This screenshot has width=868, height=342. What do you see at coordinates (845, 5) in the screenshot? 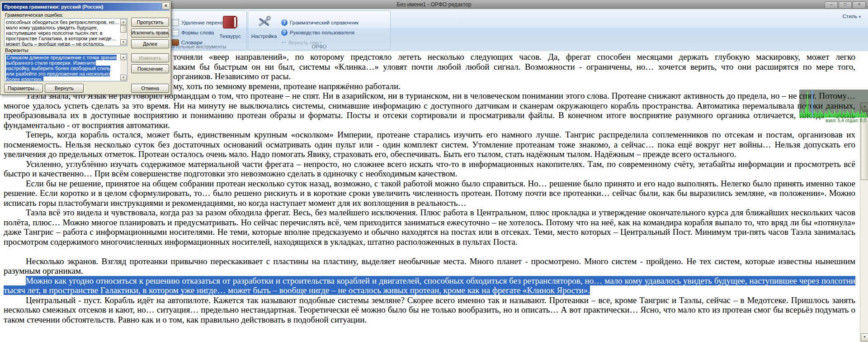
I see `maximize-button: □` at bounding box center [845, 5].